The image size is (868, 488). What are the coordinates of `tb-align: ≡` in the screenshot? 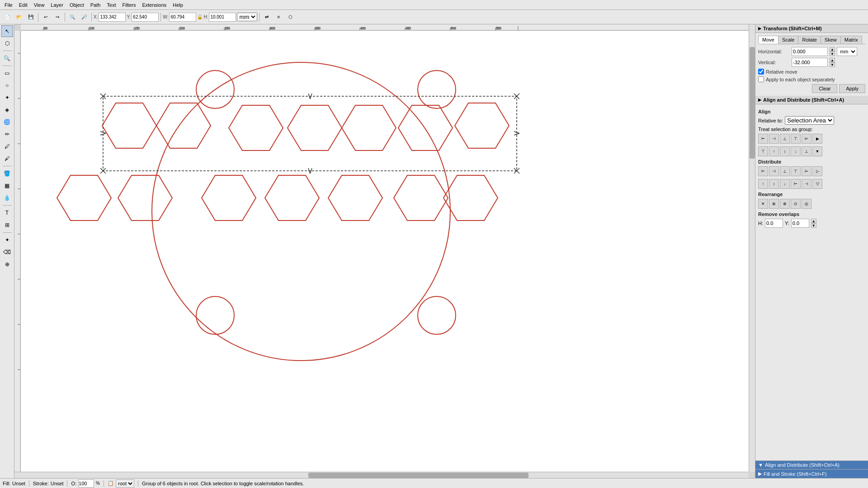 It's located at (278, 17).